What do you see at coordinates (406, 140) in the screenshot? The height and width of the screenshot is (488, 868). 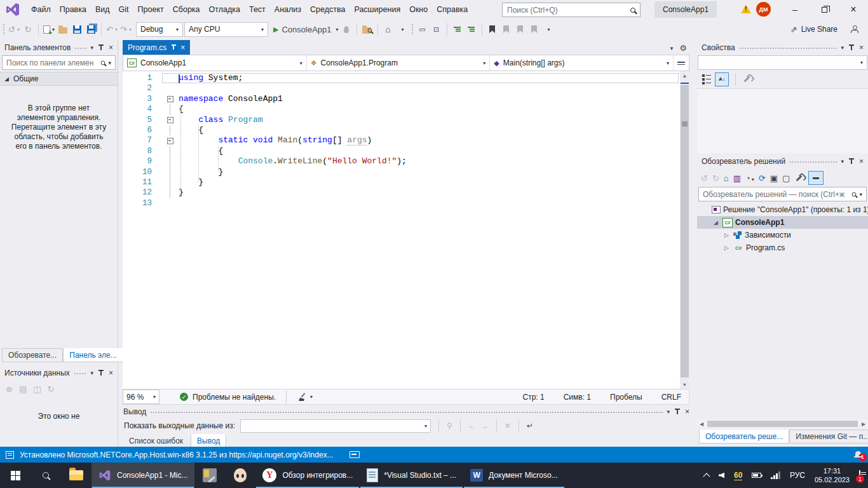 I see `code-line-7: 7 static void Main(string[] args)` at bounding box center [406, 140].